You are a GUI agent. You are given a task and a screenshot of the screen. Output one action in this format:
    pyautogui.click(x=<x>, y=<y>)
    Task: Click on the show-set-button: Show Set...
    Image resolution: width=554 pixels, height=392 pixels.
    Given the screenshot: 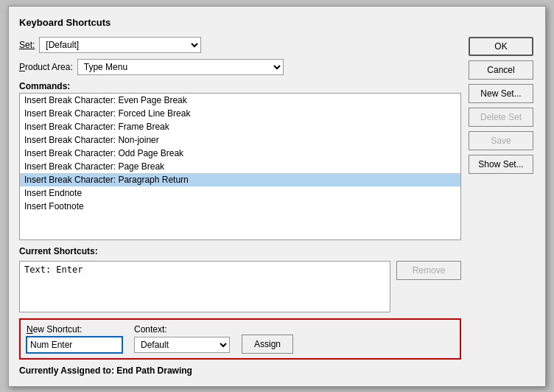 What is the action you would take?
    pyautogui.click(x=501, y=164)
    